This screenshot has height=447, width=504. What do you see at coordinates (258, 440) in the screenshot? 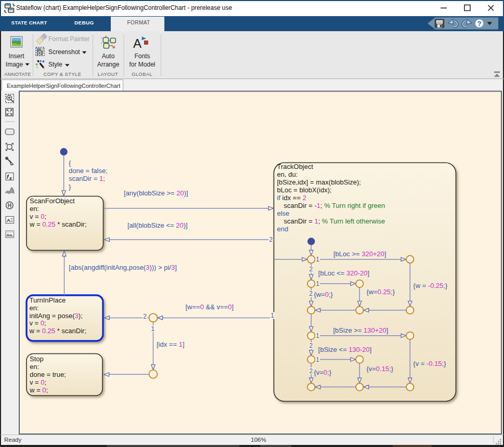
I see `svg-text: 106%` at bounding box center [258, 440].